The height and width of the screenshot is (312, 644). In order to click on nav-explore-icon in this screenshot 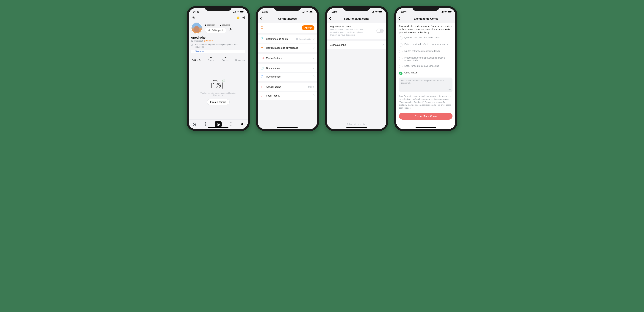, I will do `click(206, 124)`.